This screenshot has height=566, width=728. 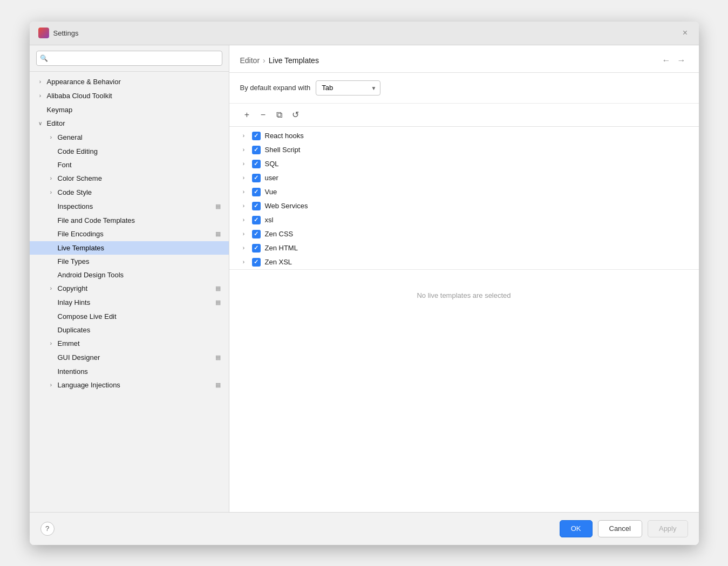 What do you see at coordinates (130, 58) in the screenshot?
I see `search-wrapper: 🔍` at bounding box center [130, 58].